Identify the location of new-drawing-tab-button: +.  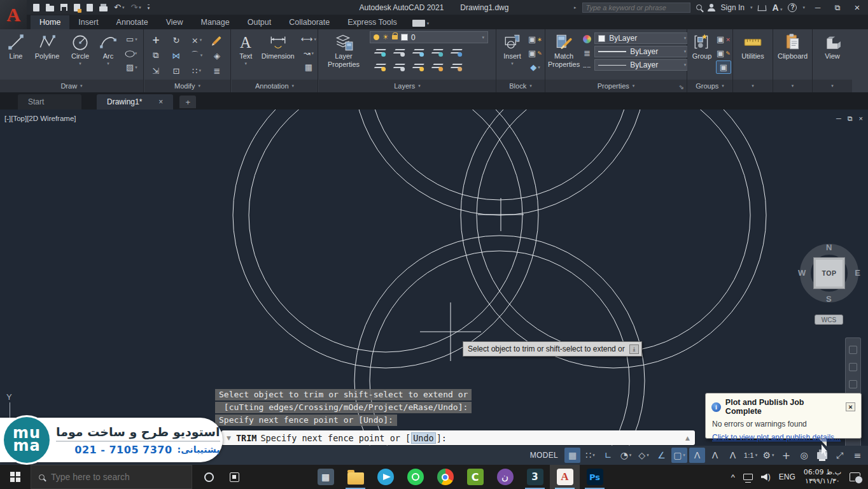
(188, 102).